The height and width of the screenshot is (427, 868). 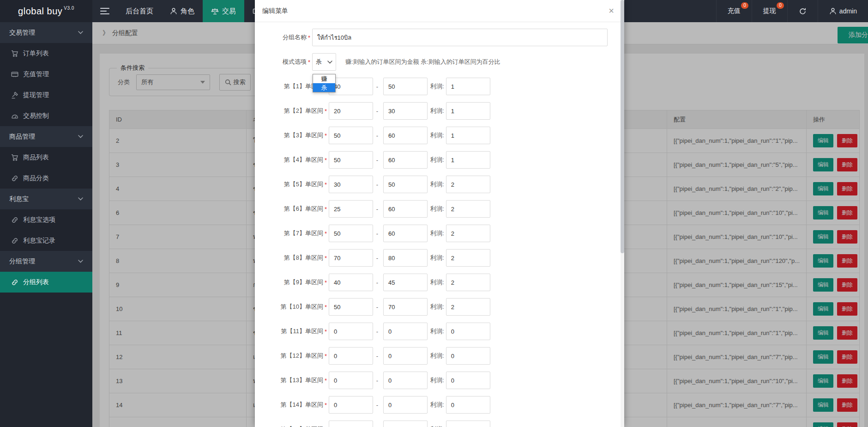 I want to click on mode-options-dropdown: 赚 杀, so click(x=324, y=83).